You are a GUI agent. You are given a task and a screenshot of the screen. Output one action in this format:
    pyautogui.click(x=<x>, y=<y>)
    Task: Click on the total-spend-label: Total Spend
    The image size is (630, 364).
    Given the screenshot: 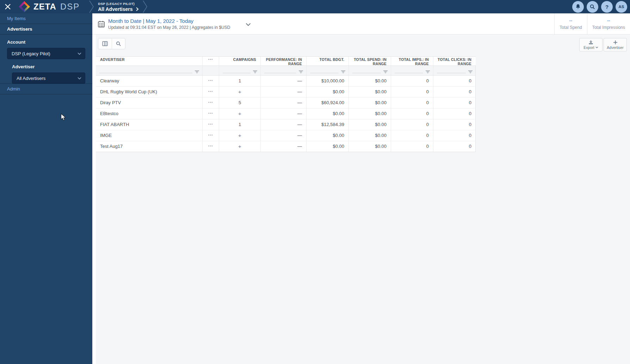 What is the action you would take?
    pyautogui.click(x=571, y=27)
    